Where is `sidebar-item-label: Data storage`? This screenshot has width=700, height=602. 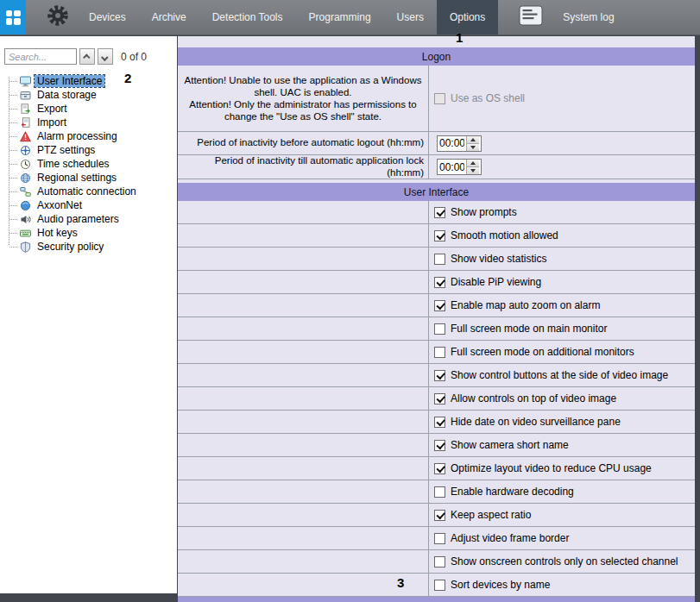 sidebar-item-label: Data storage is located at coordinates (67, 95).